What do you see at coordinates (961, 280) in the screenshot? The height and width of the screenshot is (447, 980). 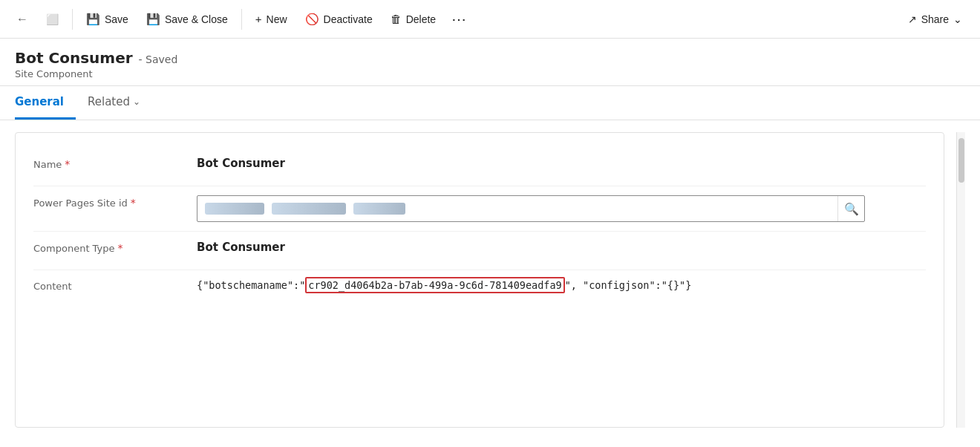 I see `scrollbar` at bounding box center [961, 280].